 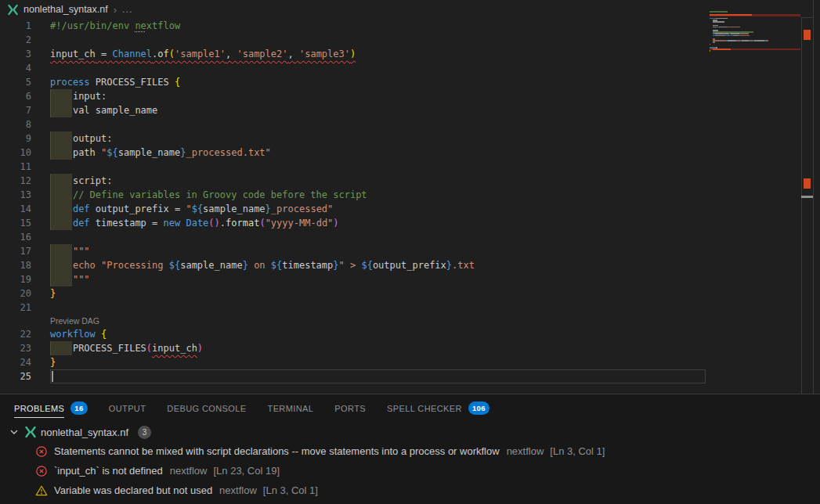 I want to click on code-line: 8, so click(x=406, y=124).